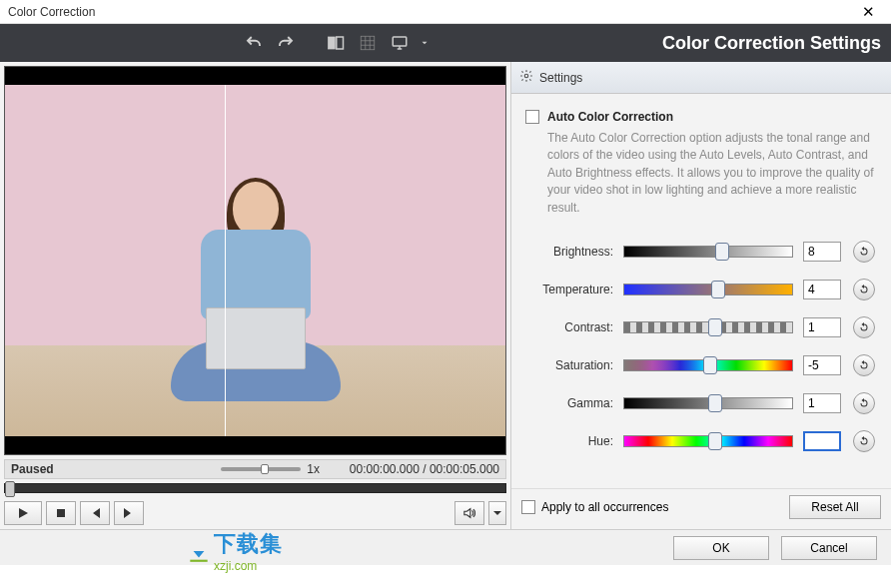 This screenshot has width=891, height=588. I want to click on window-title: Color Correction, so click(431, 12).